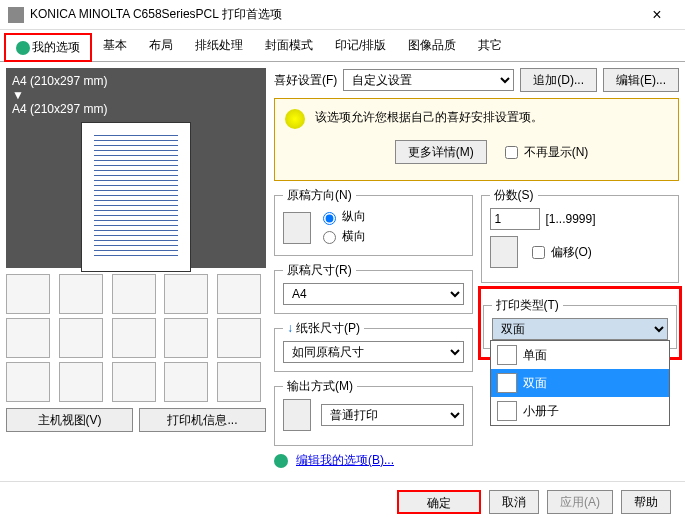 The width and height of the screenshot is (685, 518). I want to click on arrow-down-icon: ▼, so click(136, 95).